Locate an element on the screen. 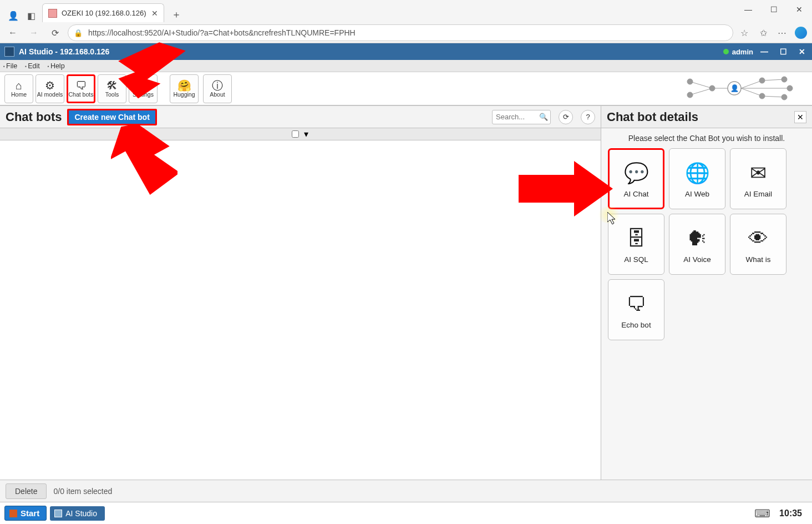  selection-status: 0/0 item selected is located at coordinates (83, 491).